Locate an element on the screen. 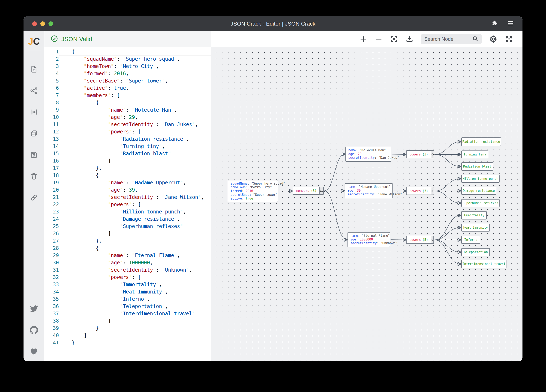  zoom-button is located at coordinates (51, 24).